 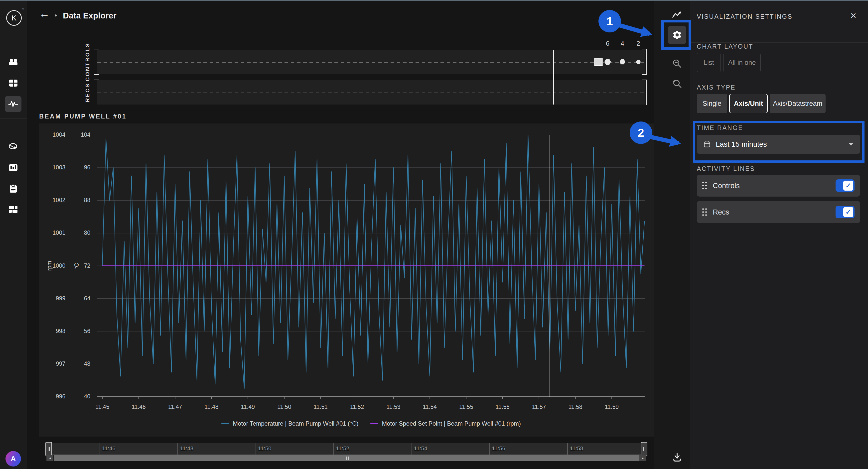 I want to click on time-tick-label: 11:49, so click(x=248, y=407).